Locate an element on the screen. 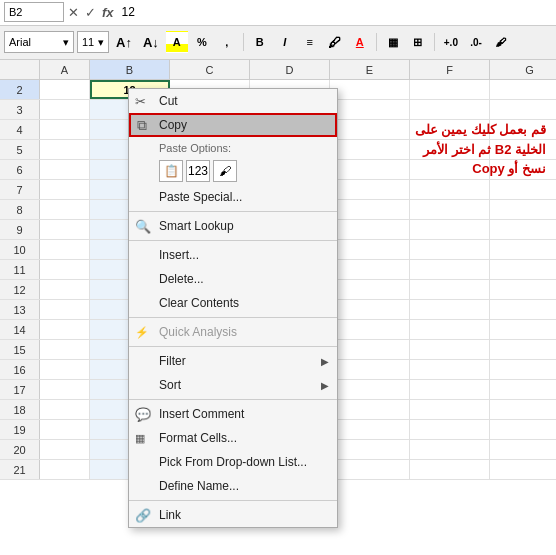 The image size is (556, 555). menu-item-format-cells-label: Format Cells... is located at coordinates (198, 438).